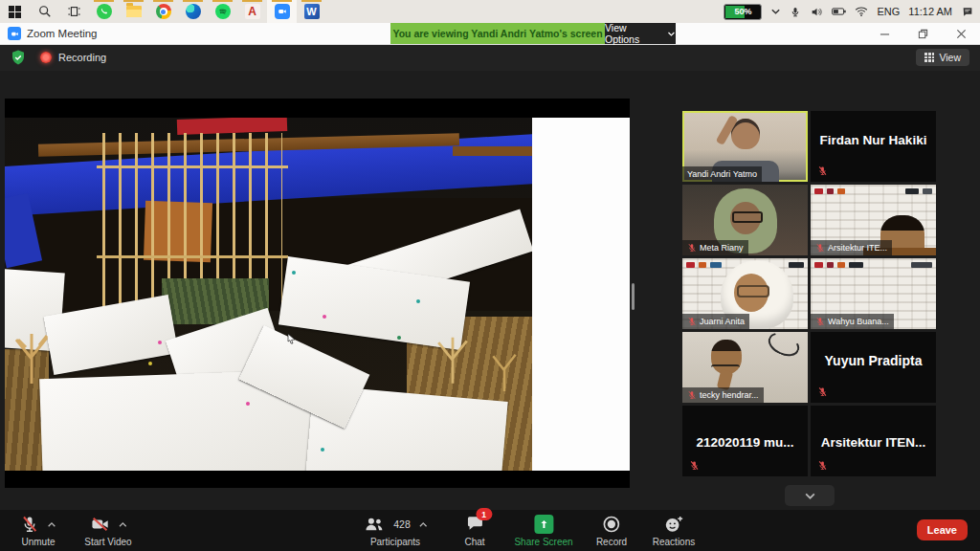 Image resolution: width=980 pixels, height=551 pixels. I want to click on participant-tile-yandi: Yandi Andri Yatmo, so click(745, 146).